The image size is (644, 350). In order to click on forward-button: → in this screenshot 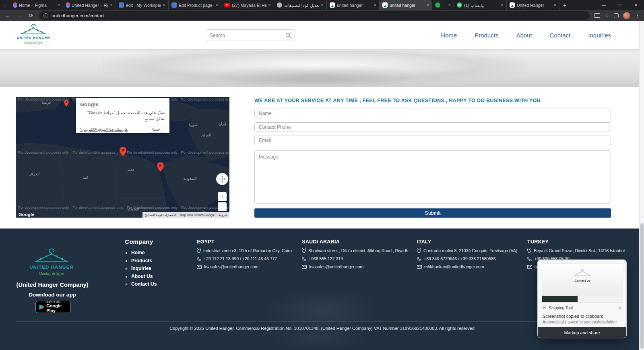, I will do `click(19, 15)`.